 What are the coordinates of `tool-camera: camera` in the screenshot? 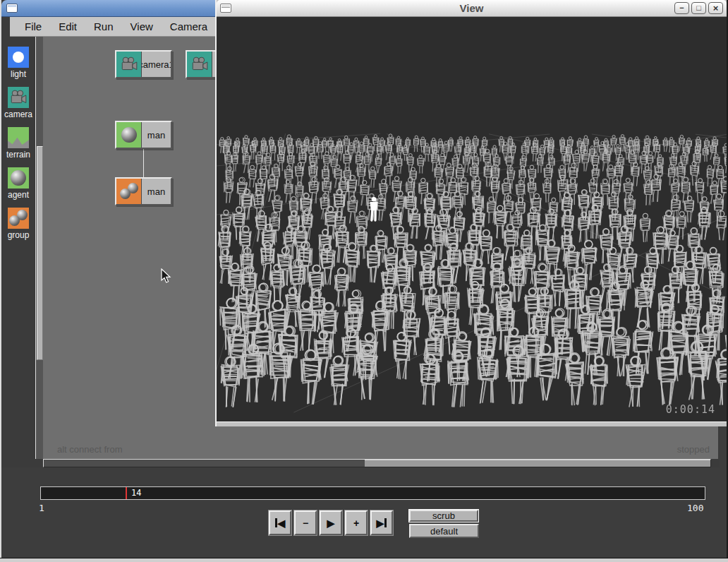 It's located at (18, 103).